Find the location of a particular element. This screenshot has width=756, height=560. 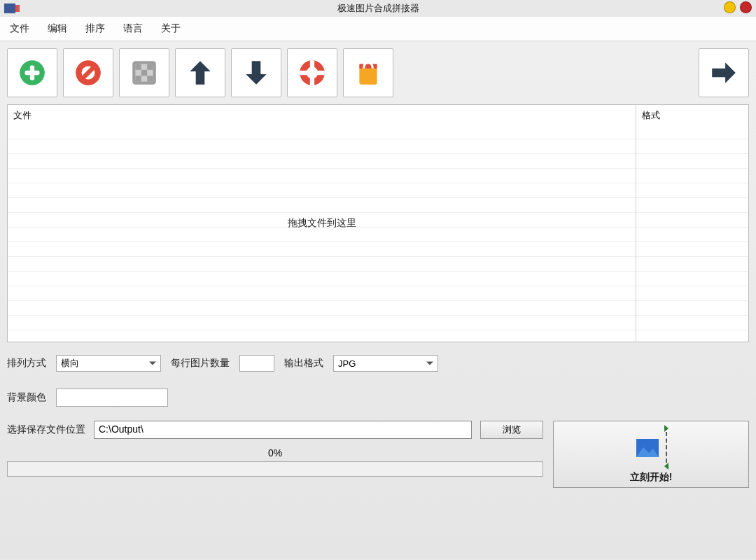

column-header-file: 文件 is located at coordinates (322, 115).